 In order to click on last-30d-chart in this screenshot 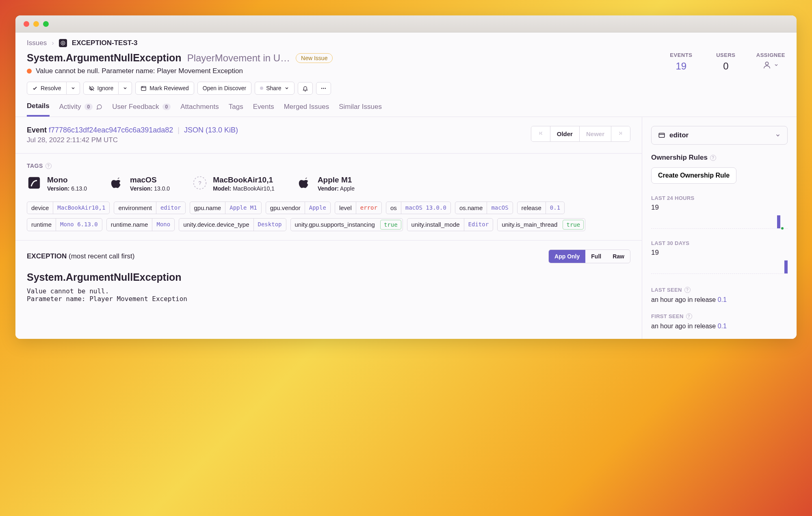, I will do `click(719, 266)`.